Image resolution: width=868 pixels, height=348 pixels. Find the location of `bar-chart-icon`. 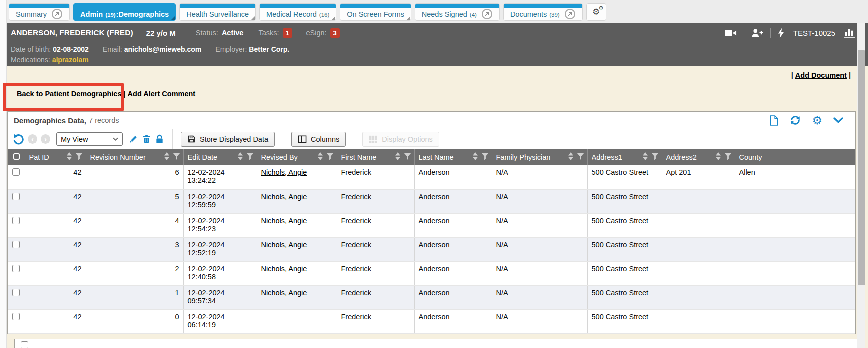

bar-chart-icon is located at coordinates (850, 33).